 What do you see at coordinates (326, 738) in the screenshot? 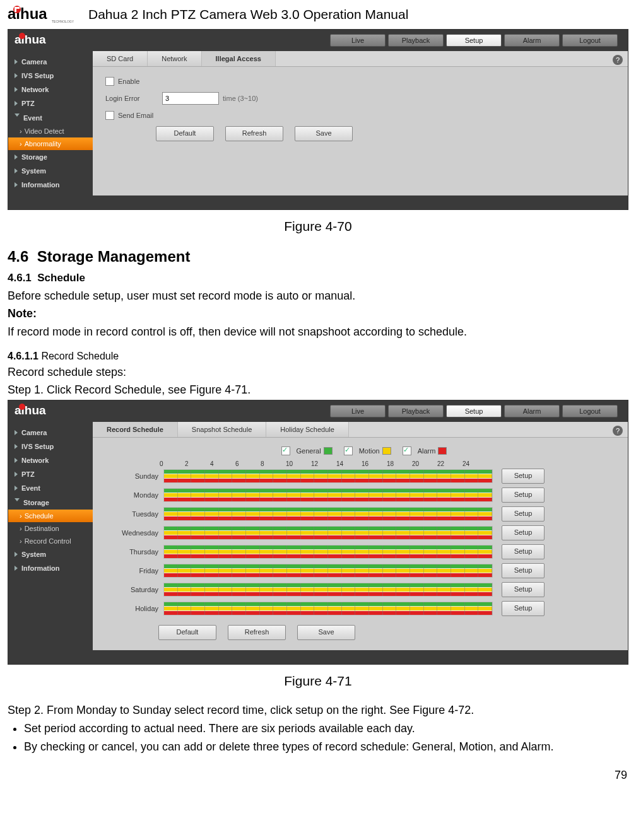
I see `body-list: Set period according to actual need. The…` at bounding box center [326, 738].